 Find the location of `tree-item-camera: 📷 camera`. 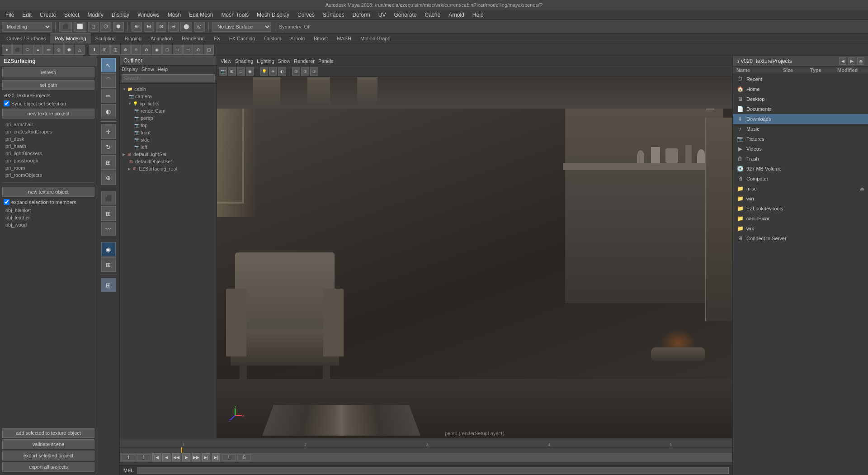

tree-item-camera: 📷 camera is located at coordinates (171, 96).